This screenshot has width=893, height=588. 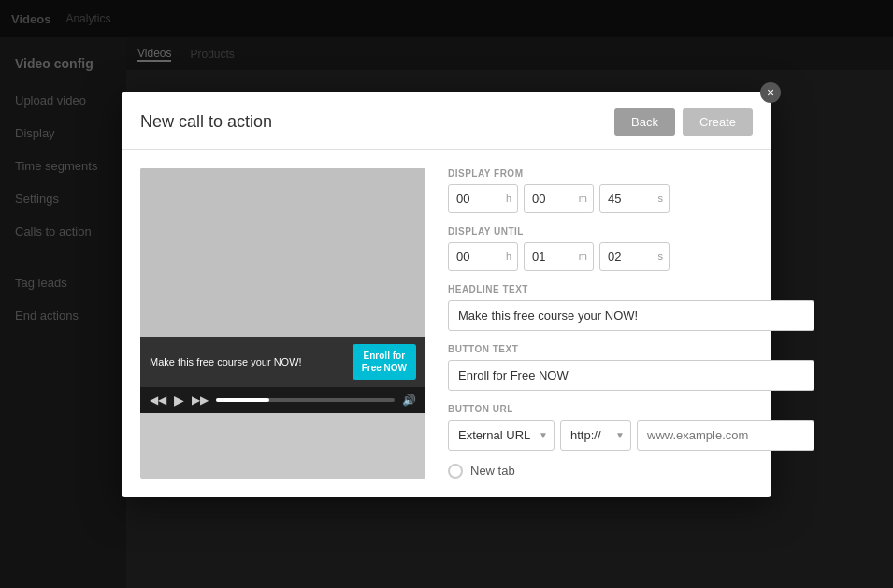 What do you see at coordinates (384, 362) in the screenshot?
I see `enroll-preview-button: Enroll forFree NOW` at bounding box center [384, 362].